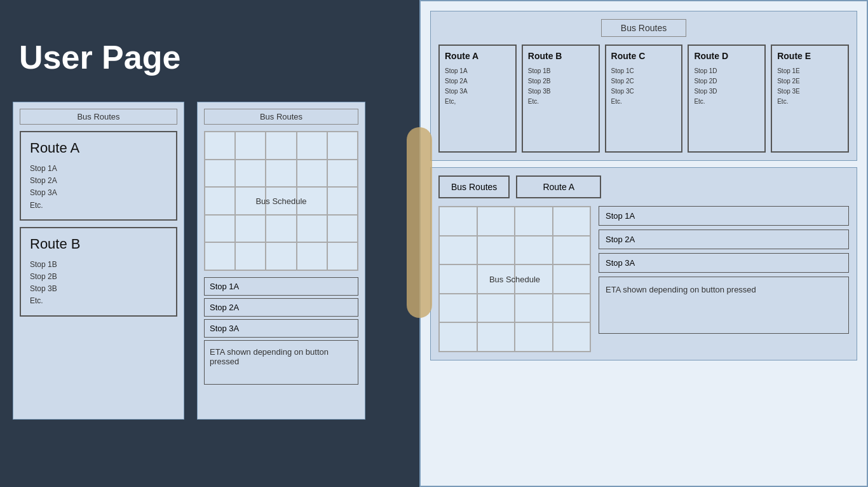 Image resolution: width=868 pixels, height=487 pixels. I want to click on route-sm-e-stops: Stop 1EStop 2EStop 3EEtc., so click(810, 86).